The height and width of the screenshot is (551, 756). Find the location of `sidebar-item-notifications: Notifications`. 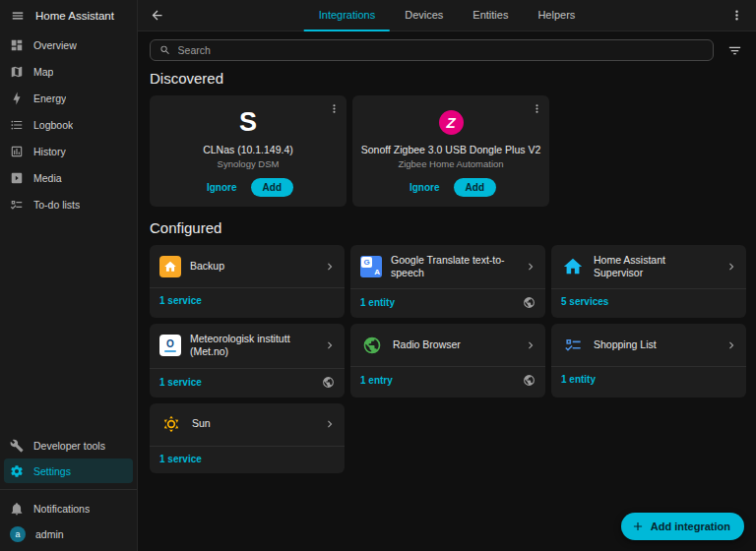

sidebar-item-notifications: Notifications is located at coordinates (69, 508).